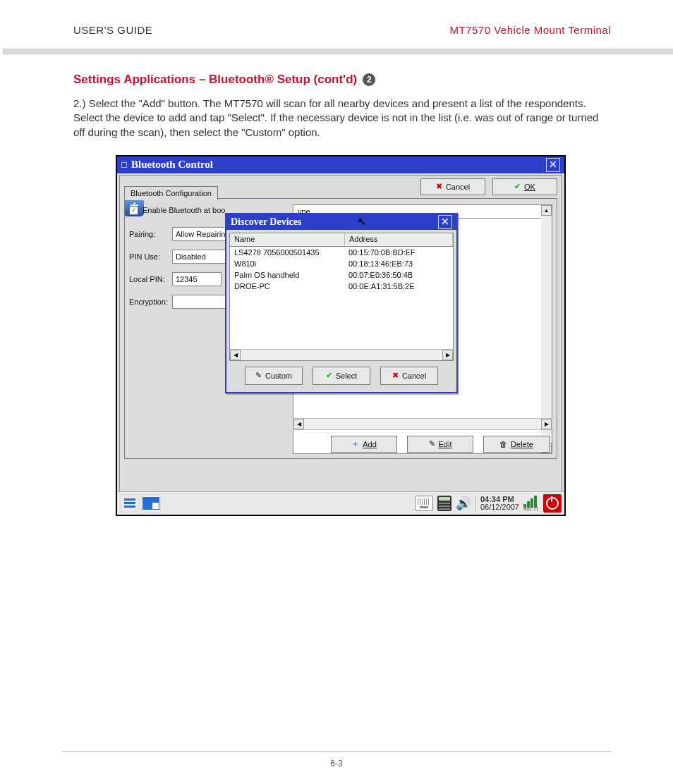 This screenshot has width=673, height=784. What do you see at coordinates (148, 234) in the screenshot?
I see `pairing-label: Pairing:` at bounding box center [148, 234].